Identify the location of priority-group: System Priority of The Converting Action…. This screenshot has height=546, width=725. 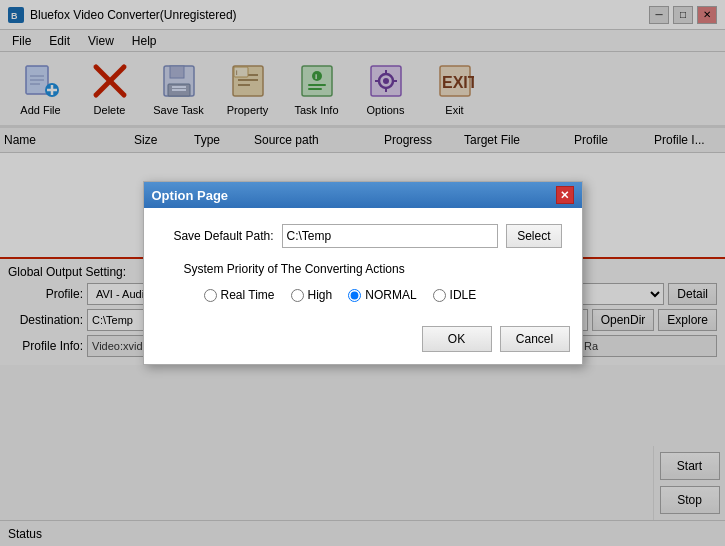
(363, 282).